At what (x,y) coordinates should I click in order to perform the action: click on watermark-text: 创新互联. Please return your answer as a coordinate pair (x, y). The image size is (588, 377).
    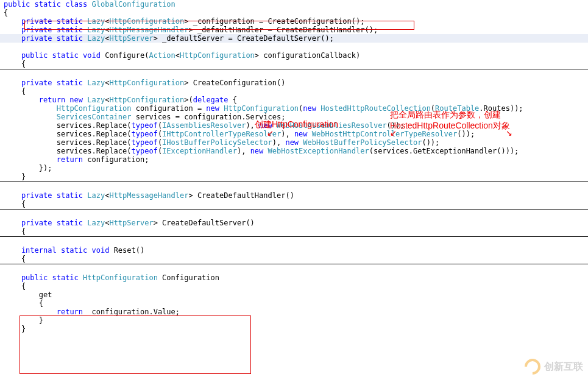
    Looking at the image, I should click on (564, 367).